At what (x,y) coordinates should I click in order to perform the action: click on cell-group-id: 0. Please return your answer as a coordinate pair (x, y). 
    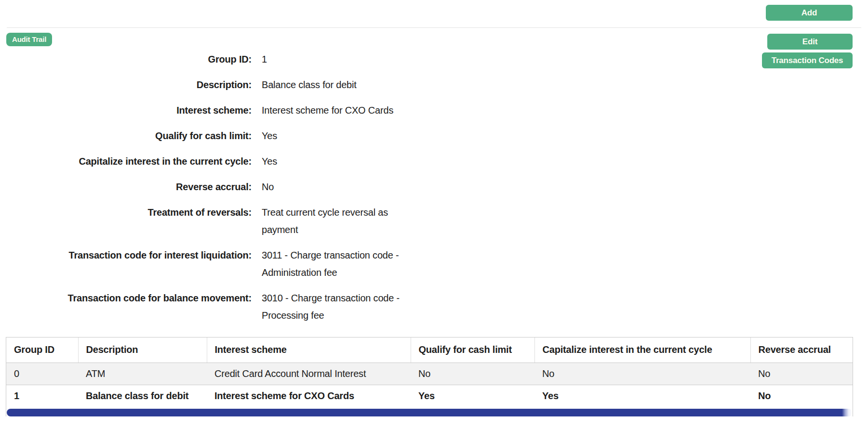
    Looking at the image, I should click on (42, 374).